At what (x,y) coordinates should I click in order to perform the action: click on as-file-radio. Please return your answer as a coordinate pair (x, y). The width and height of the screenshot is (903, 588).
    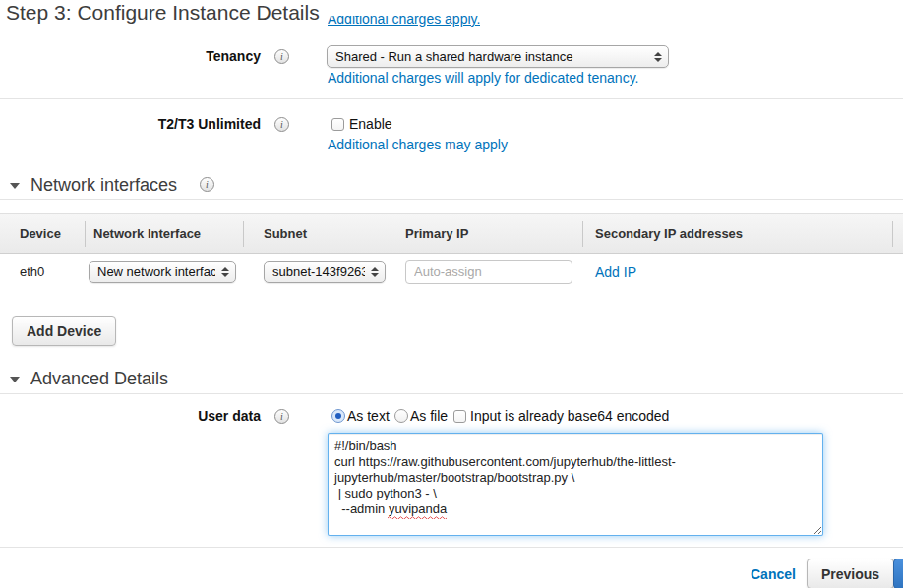
    Looking at the image, I should click on (401, 416).